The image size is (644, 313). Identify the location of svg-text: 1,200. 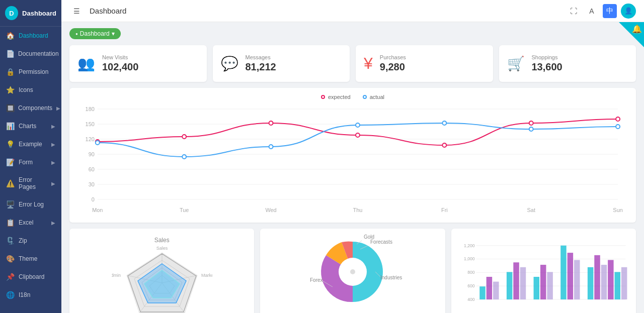
(469, 246).